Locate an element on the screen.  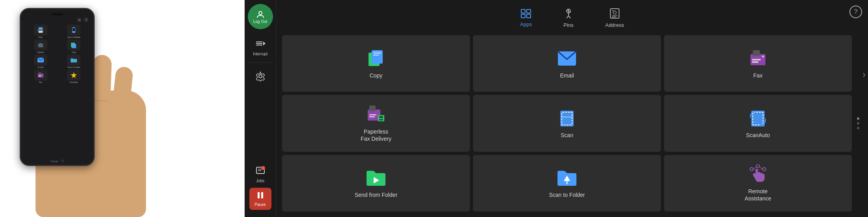
phone-app-copy: Copy is located at coordinates (74, 47).